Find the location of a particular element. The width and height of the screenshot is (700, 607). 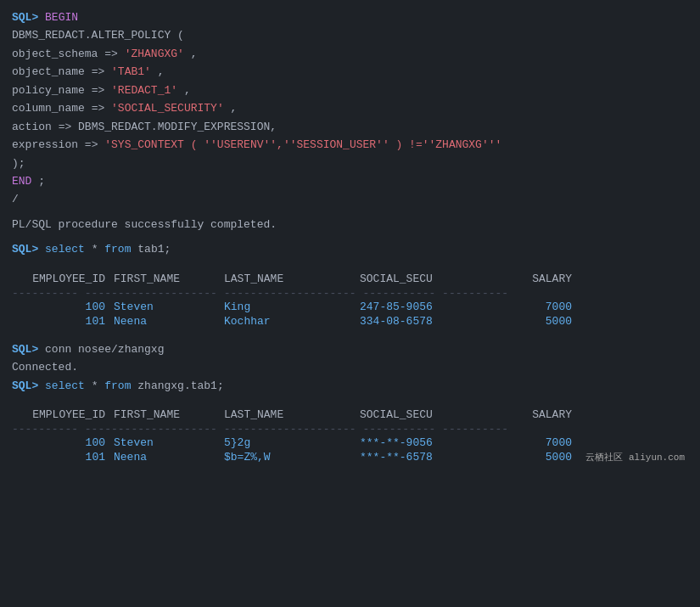

col-header-salary-2: SALARY is located at coordinates (538, 414).